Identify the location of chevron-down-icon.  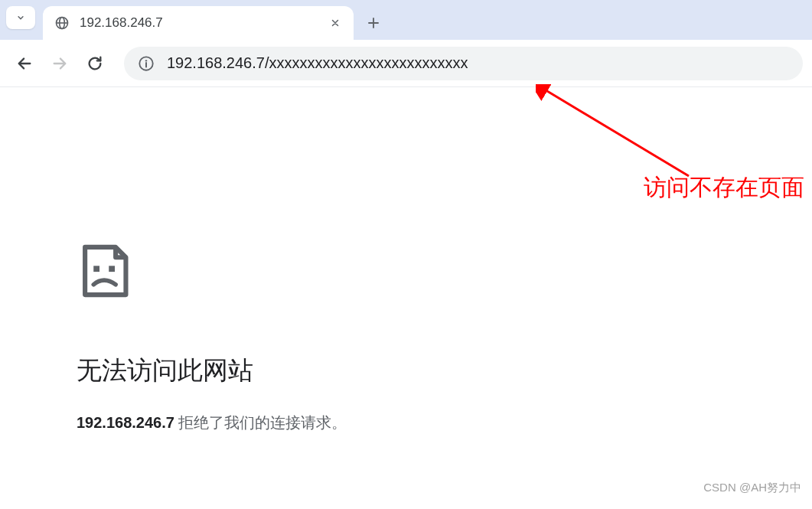
(21, 18).